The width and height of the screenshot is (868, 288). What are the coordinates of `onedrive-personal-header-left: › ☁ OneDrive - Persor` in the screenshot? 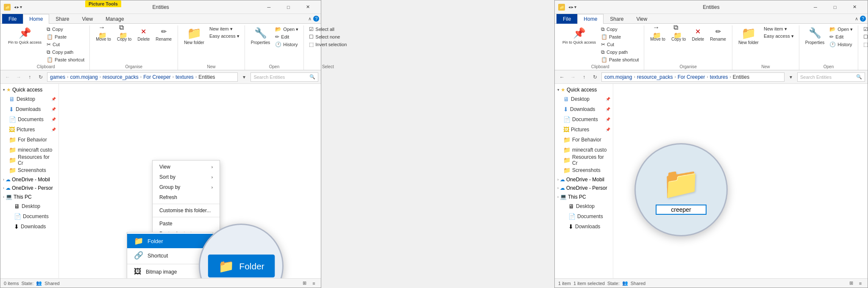 It's located at (30, 188).